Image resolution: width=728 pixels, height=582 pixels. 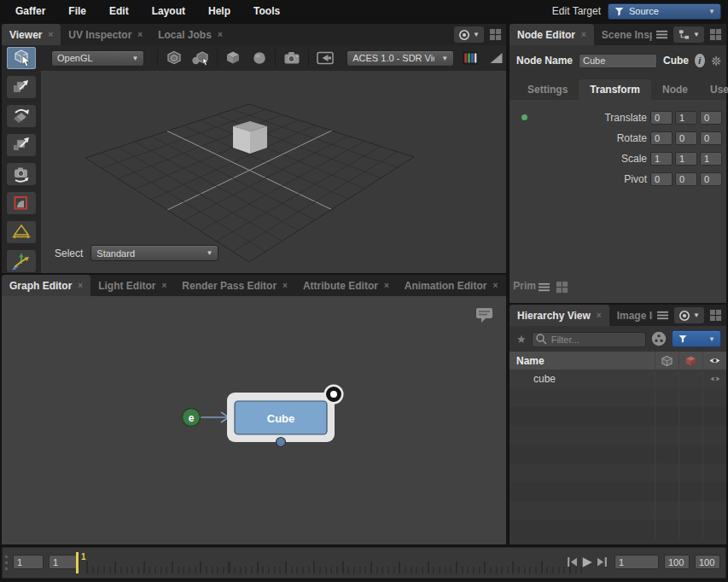 I want to click on display-transform-dropdown: ACES 1.0 - SDR Video ▼, so click(x=400, y=58).